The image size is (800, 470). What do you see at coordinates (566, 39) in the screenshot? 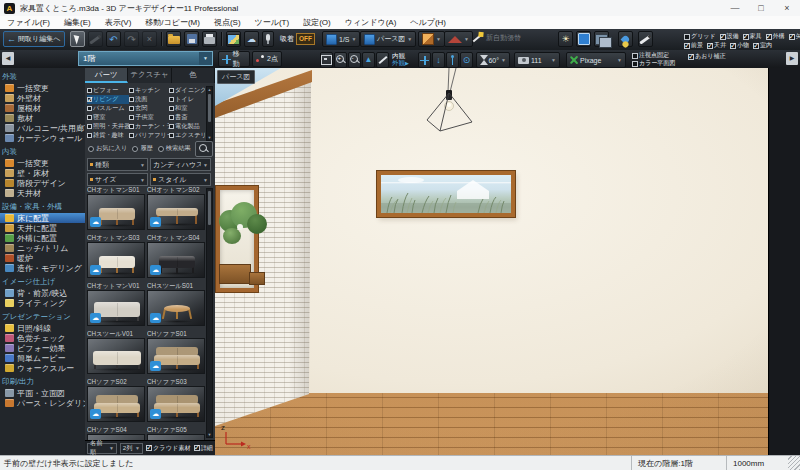
I see `lighting-button: ☀` at bounding box center [566, 39].